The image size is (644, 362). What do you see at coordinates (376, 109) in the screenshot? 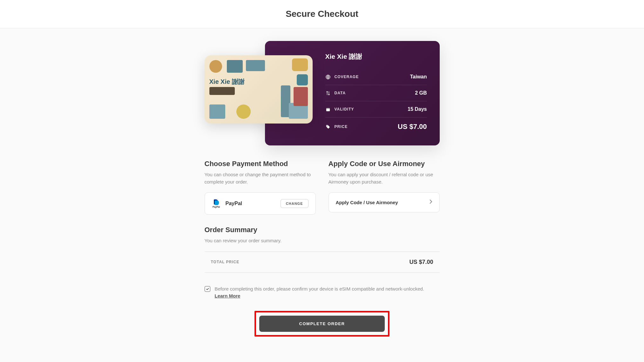
I see `validity-row: VALIDITY 15 Days` at bounding box center [376, 109].